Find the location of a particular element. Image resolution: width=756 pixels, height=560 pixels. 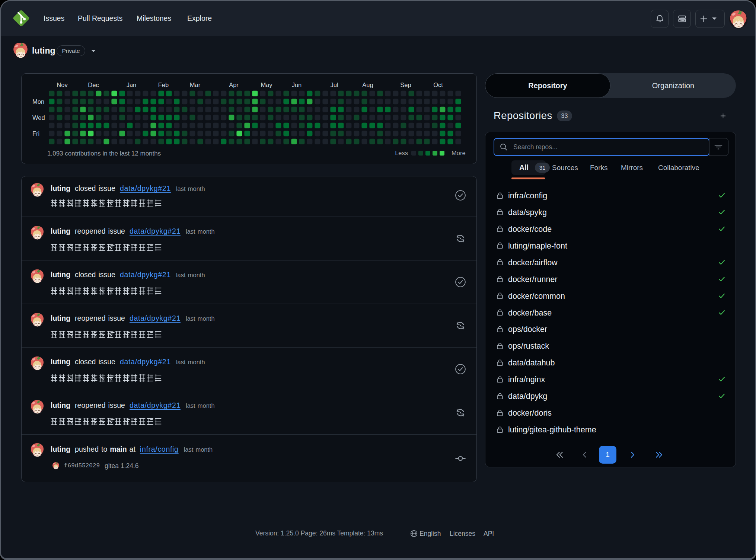

svg-text: Wed is located at coordinates (39, 118).